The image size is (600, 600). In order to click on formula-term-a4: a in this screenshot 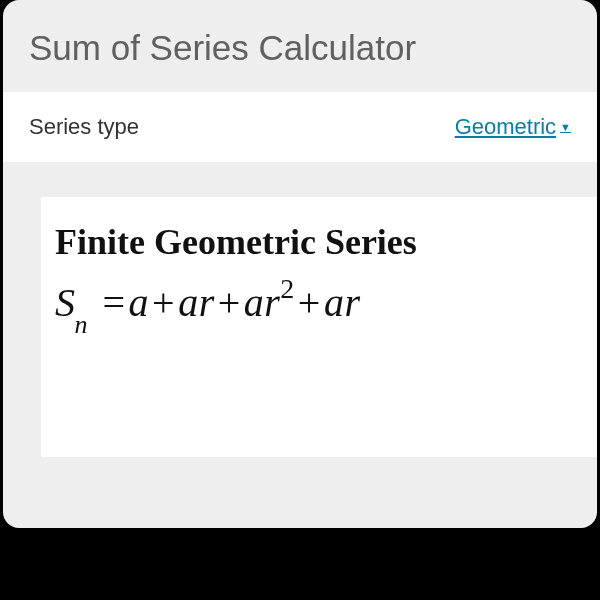, I will do `click(334, 302)`.